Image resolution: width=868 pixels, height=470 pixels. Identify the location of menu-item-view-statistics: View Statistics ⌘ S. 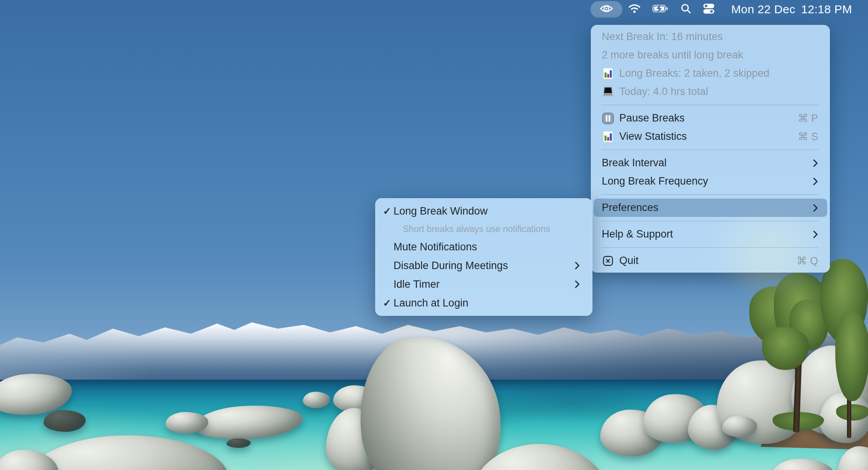
(710, 136).